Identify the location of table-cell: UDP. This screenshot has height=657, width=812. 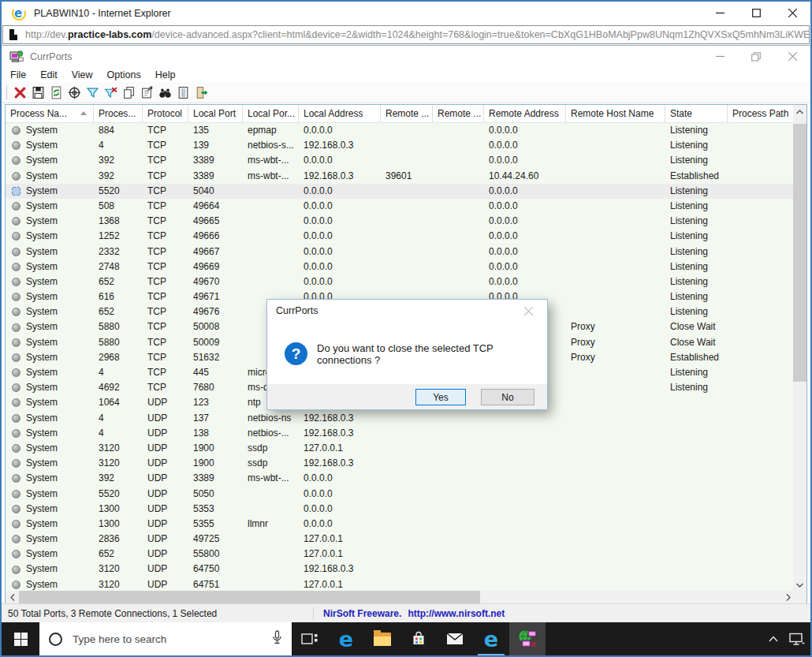
(166, 464).